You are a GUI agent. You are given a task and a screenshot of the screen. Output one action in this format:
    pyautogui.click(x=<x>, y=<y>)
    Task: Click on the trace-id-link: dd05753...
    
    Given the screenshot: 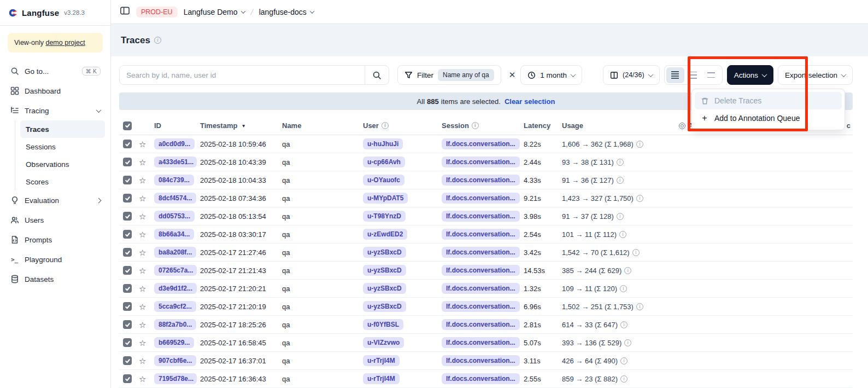 What is the action you would take?
    pyautogui.click(x=174, y=216)
    